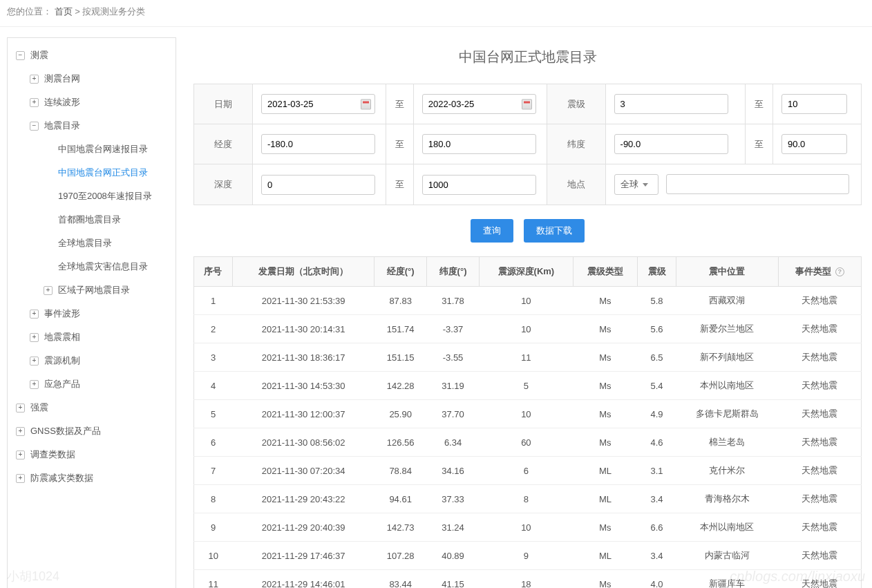 This screenshot has height=588, width=872. I want to click on table-row: 52021-11-30 12:00:3725.9037.7010Ms4.9多德卡…, so click(528, 415).